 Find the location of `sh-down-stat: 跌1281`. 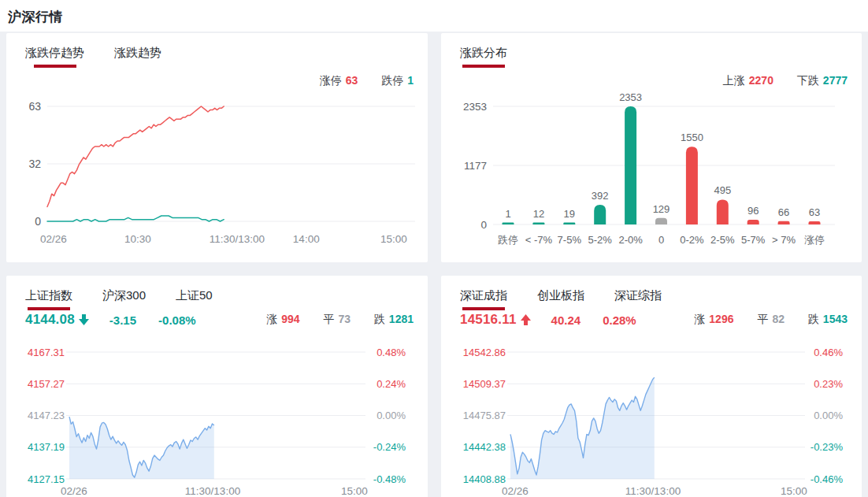

sh-down-stat: 跌1281 is located at coordinates (394, 319).